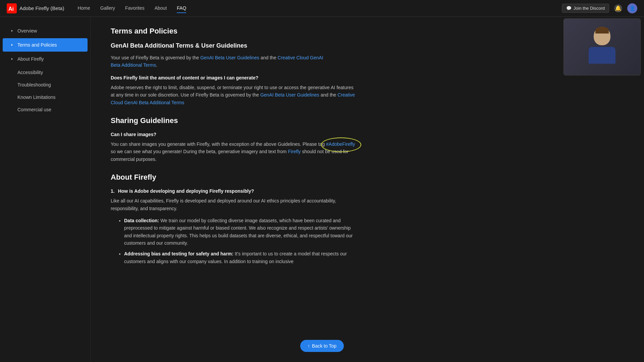  Describe the element at coordinates (340, 144) in the screenshot. I see `hashtag-highlighted: #AdobeFirefly` at that location.